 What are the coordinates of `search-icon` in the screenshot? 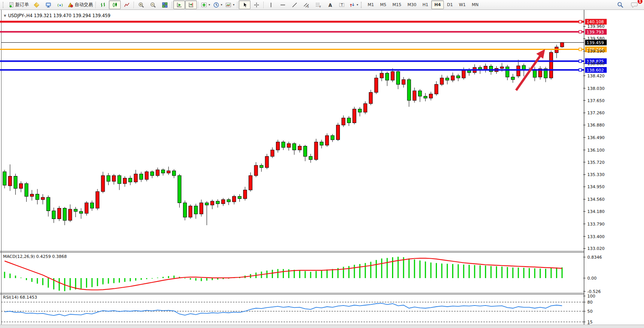 It's located at (620, 5).